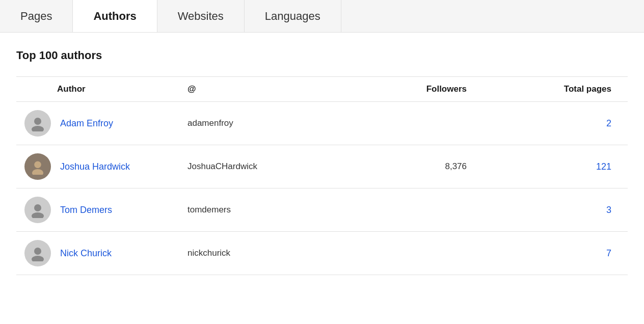 Image resolution: width=644 pixels, height=324 pixels. I want to click on total-pages-cell: 7, so click(551, 254).